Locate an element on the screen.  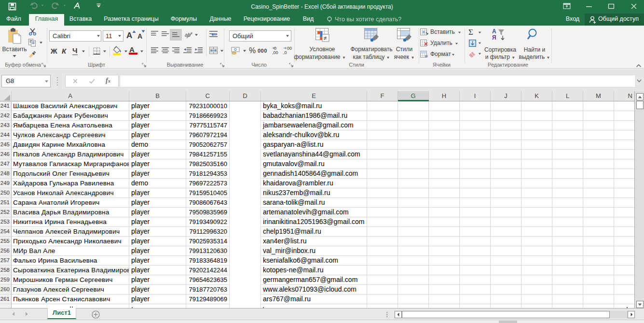
svg-text: А is located at coordinates (494, 31).